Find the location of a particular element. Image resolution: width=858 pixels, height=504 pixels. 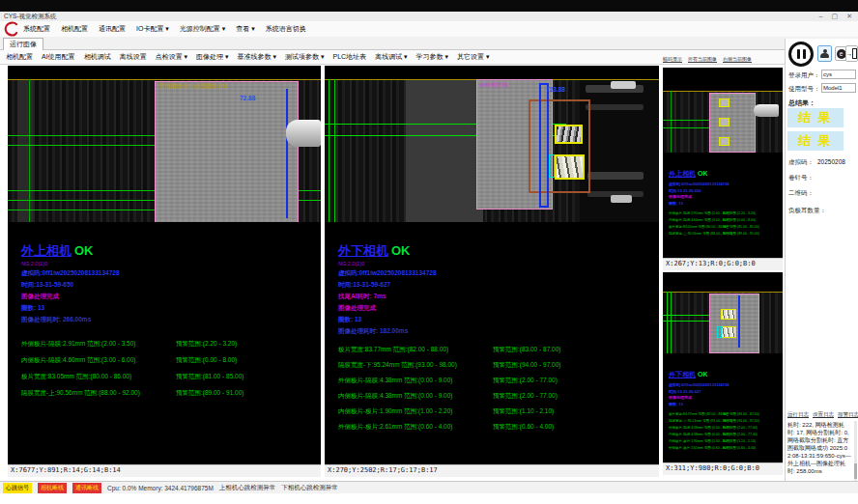

result-box-upper: 结 果 is located at coordinates (815, 118).